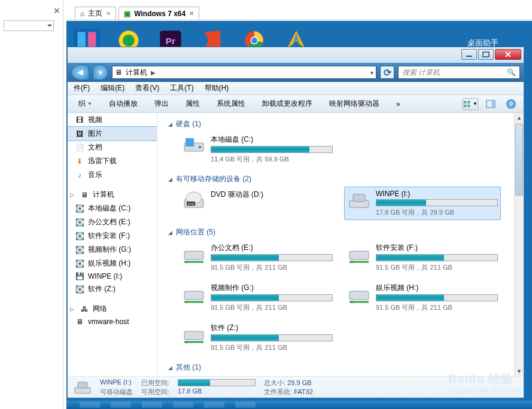 The image size is (532, 409). Describe the element at coordinates (519, 371) in the screenshot. I see `scroll-down-icon: ▼` at that location.